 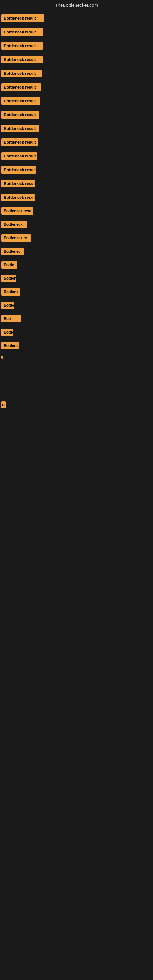 What do you see at coordinates (76, 211) in the screenshot?
I see `list-item: Bottleneck resu` at bounding box center [76, 211].